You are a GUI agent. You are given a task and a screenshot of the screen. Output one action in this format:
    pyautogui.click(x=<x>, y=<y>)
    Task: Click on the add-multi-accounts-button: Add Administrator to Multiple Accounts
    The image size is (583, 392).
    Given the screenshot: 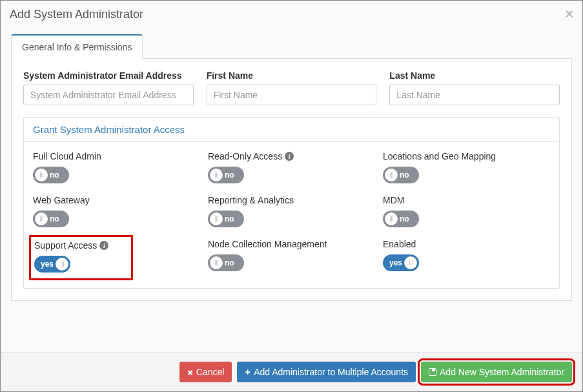 What is the action you would take?
    pyautogui.click(x=327, y=372)
    